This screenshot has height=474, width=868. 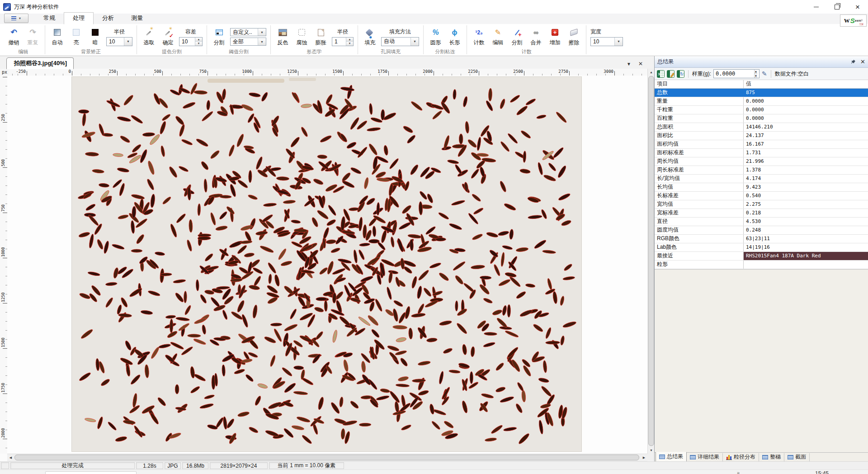 What do you see at coordinates (651, 261) in the screenshot?
I see `vertical-scroll-thumb` at bounding box center [651, 261].